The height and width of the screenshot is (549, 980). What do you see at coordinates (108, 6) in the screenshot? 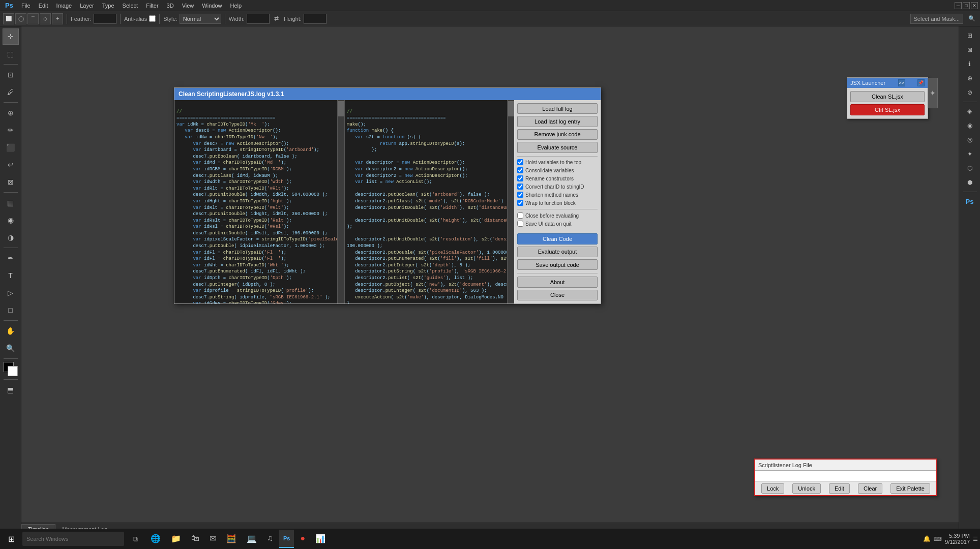
I see `menu-type: Type` at bounding box center [108, 6].